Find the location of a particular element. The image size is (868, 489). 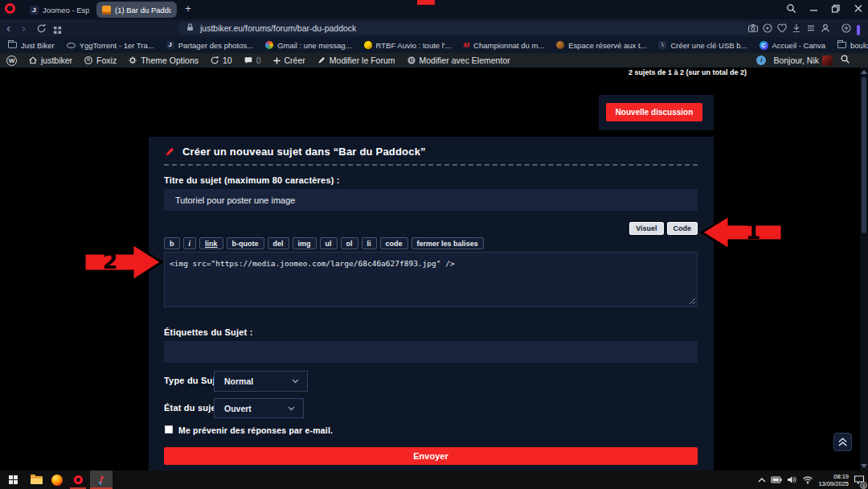

bookmark-gmail: Gmail : une messag... is located at coordinates (309, 45).